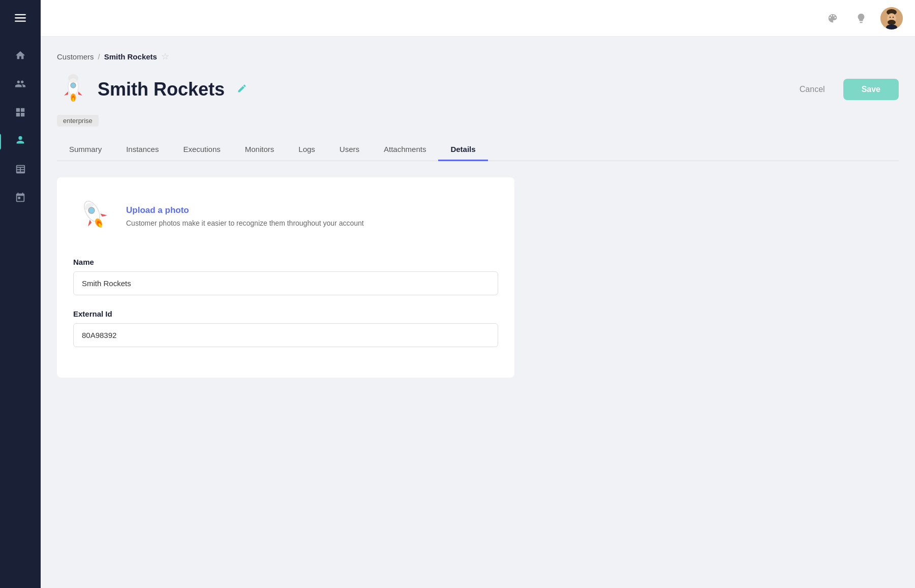 The height and width of the screenshot is (588, 915). I want to click on tabs: Summary Instances Executions Monitors Lo…, so click(478, 150).